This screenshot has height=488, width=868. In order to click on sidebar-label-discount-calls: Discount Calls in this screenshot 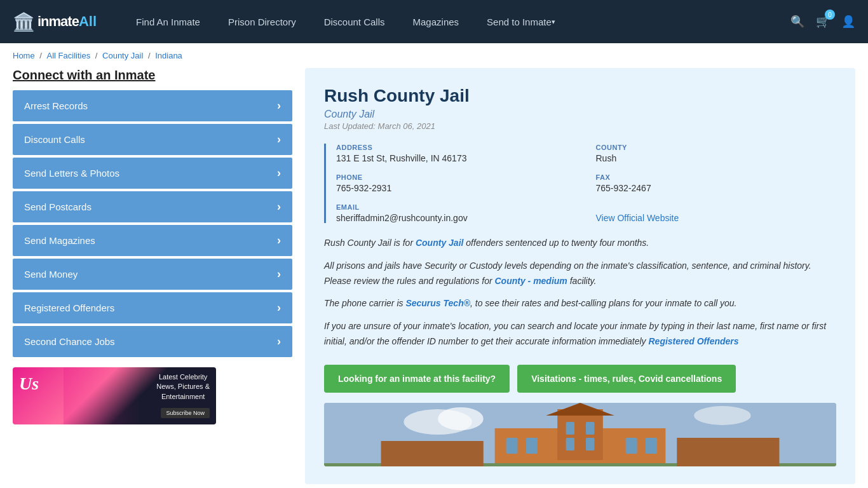, I will do `click(55, 140)`.